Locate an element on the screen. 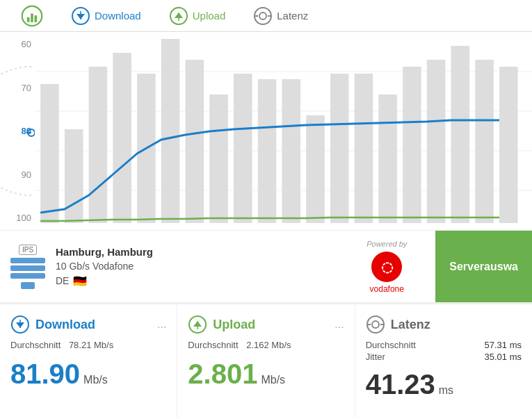  upload-stat-title: Upload is located at coordinates (234, 325).